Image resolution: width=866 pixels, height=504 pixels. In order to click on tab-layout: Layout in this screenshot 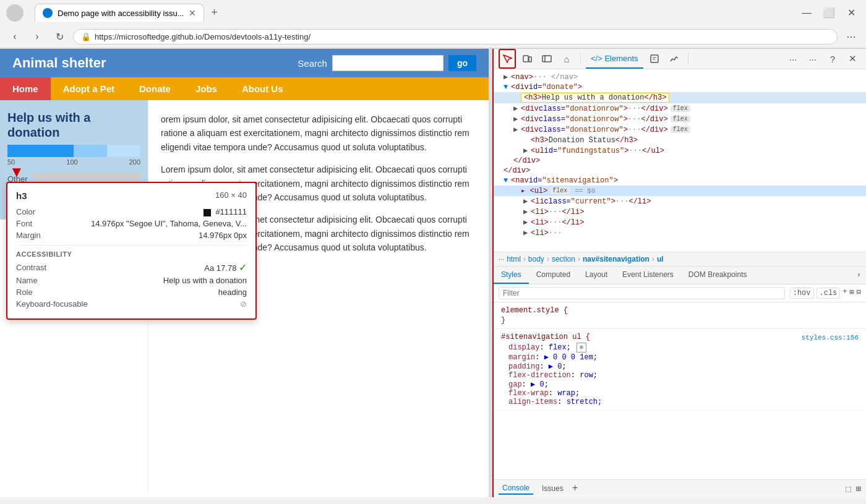, I will do `click(596, 275)`.